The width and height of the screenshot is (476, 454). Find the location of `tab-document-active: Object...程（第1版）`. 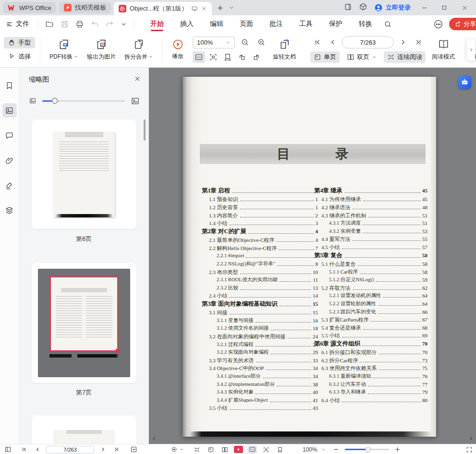

tab-document-active: Object...程（第1版） is located at coordinates (163, 9).